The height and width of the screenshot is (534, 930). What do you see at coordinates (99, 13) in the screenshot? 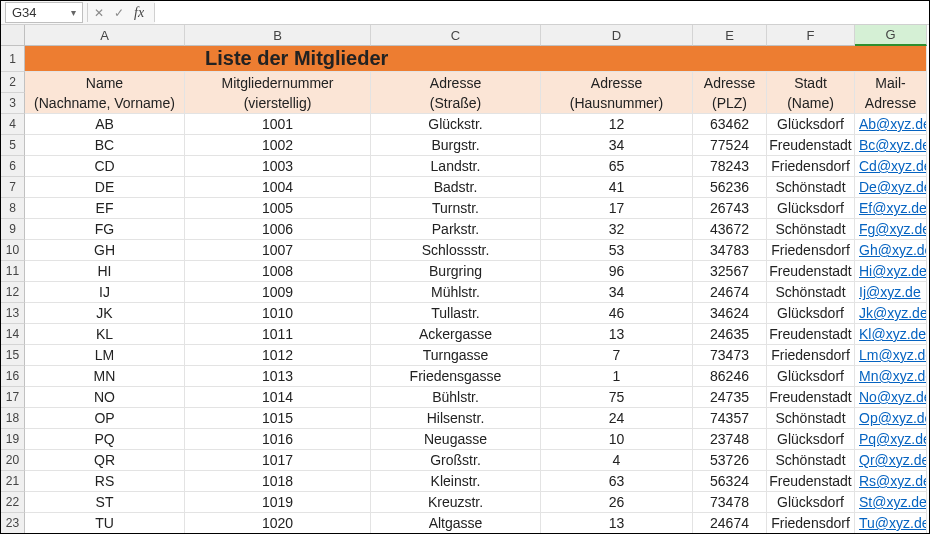
I see `cancel-icon: ✕` at bounding box center [99, 13].